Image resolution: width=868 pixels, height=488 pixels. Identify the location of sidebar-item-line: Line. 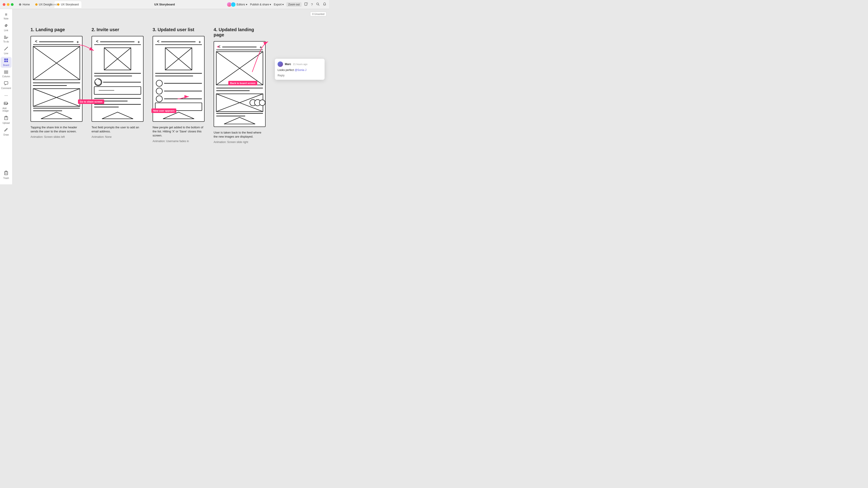
(6, 51).